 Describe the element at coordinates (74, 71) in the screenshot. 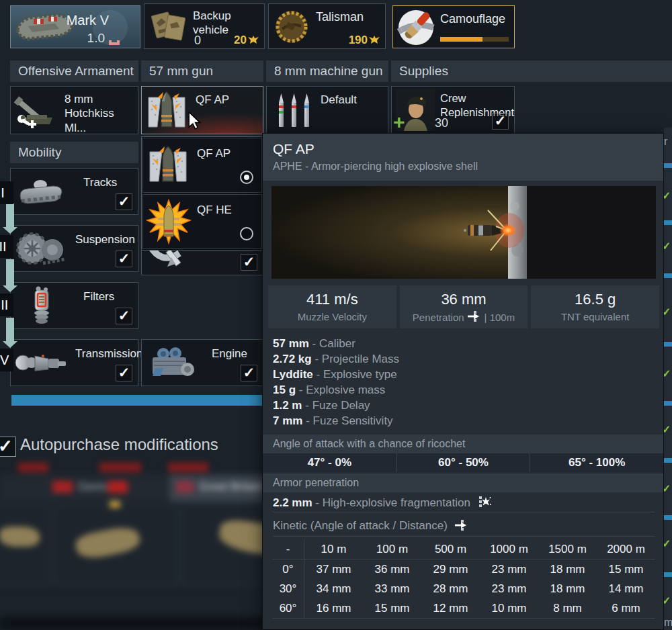

I see `section-header-offensive-armament: Offensive Armament` at that location.